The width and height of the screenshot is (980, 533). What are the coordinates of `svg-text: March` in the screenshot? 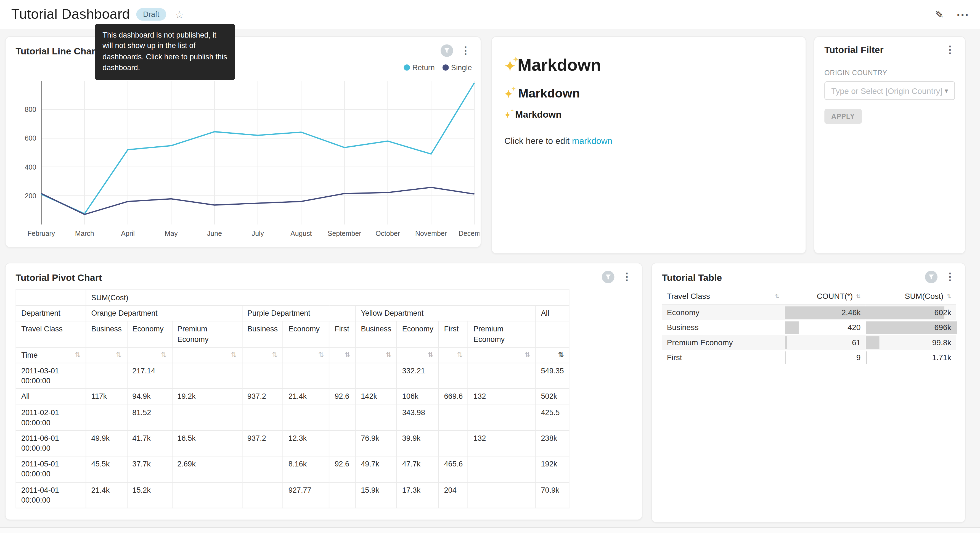 It's located at (84, 233).